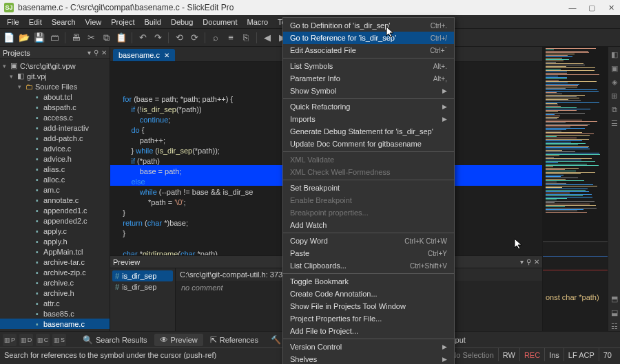 The width and height of the screenshot is (620, 364). Describe the element at coordinates (572, 8) in the screenshot. I see `minimize-button: —` at that location.